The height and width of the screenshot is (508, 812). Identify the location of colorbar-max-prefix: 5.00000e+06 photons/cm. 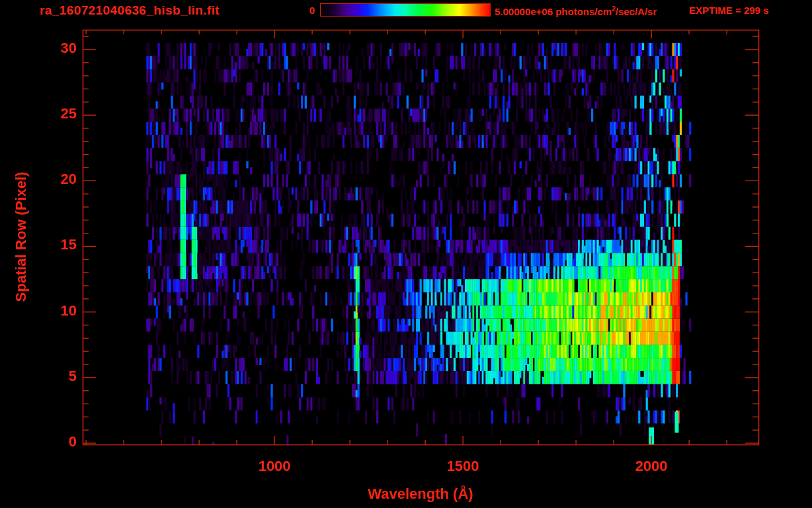
(553, 12).